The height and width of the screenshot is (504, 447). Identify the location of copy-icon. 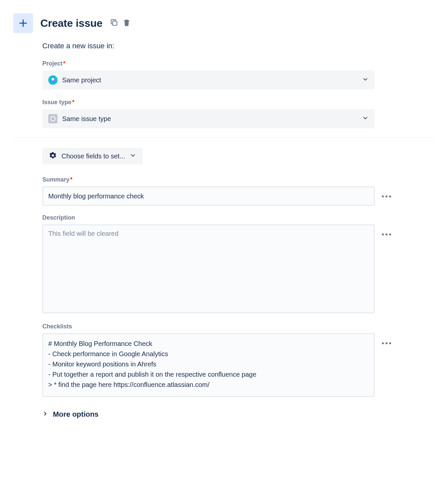
(114, 22).